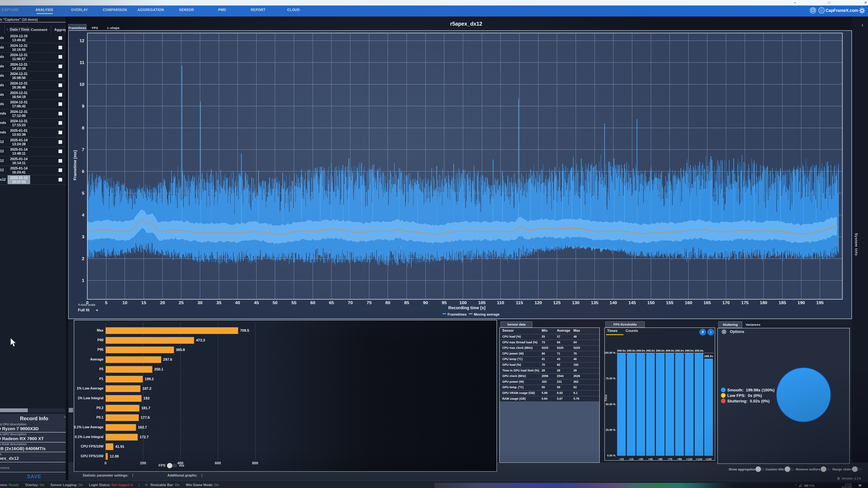  What do you see at coordinates (501, 302) in the screenshot?
I see `svg-text: 110` at bounding box center [501, 302].